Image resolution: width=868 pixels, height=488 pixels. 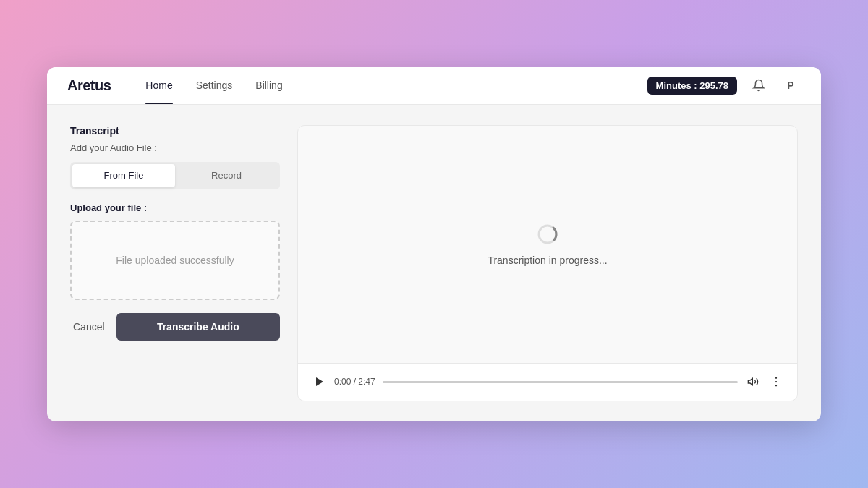 I want to click on tab-record: Record, so click(x=226, y=176).